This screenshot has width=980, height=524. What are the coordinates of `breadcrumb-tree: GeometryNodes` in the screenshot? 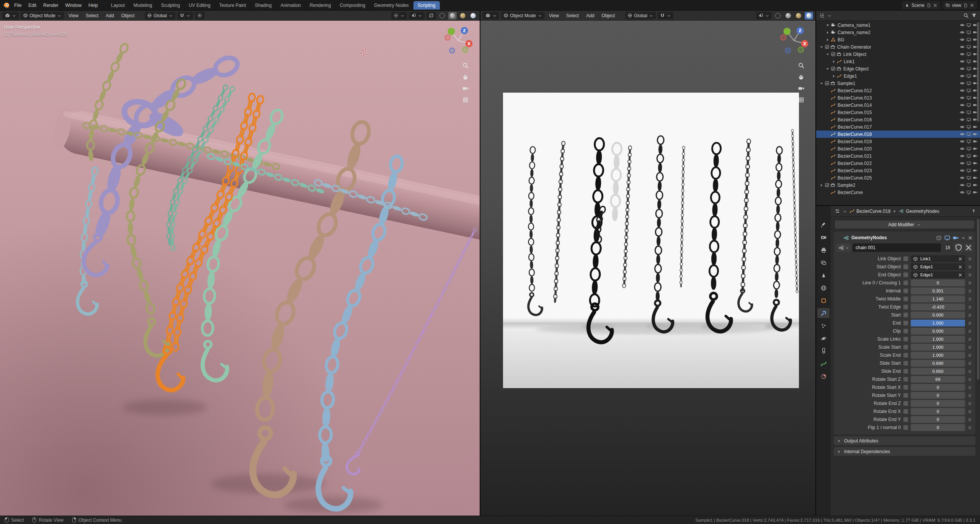 It's located at (923, 211).